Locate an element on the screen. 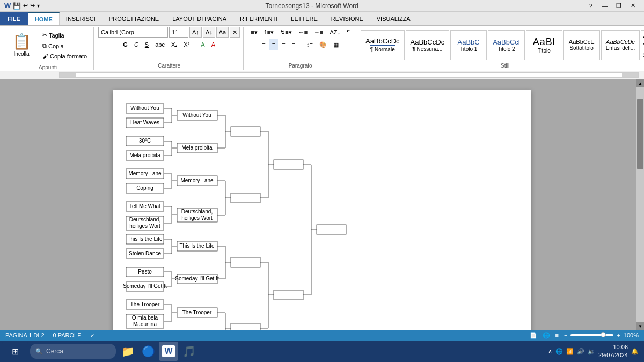 The height and width of the screenshot is (362, 644). tab-lettere: LETTERE is located at coordinates (305, 18).